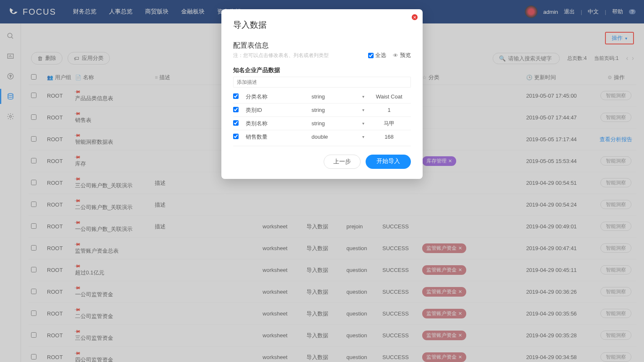 This screenshot has width=644, height=362. I want to click on config-col-sample: 1, so click(389, 110).